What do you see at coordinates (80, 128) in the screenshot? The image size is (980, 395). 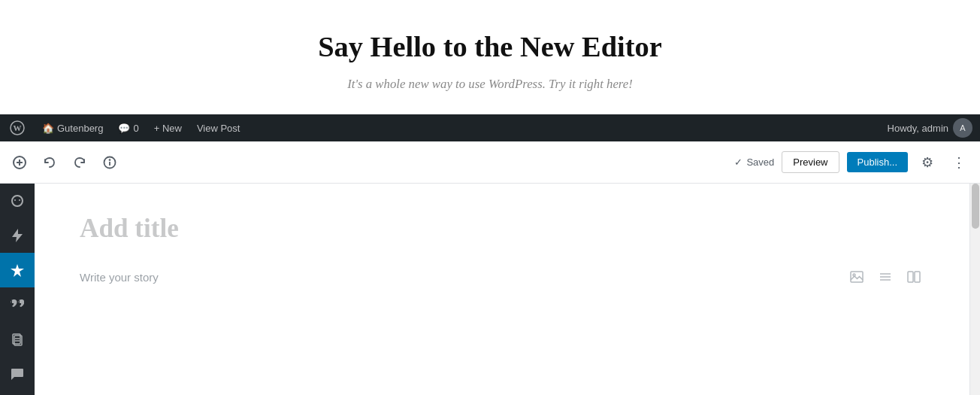 I see `site-name-label: Gutenberg` at bounding box center [80, 128].